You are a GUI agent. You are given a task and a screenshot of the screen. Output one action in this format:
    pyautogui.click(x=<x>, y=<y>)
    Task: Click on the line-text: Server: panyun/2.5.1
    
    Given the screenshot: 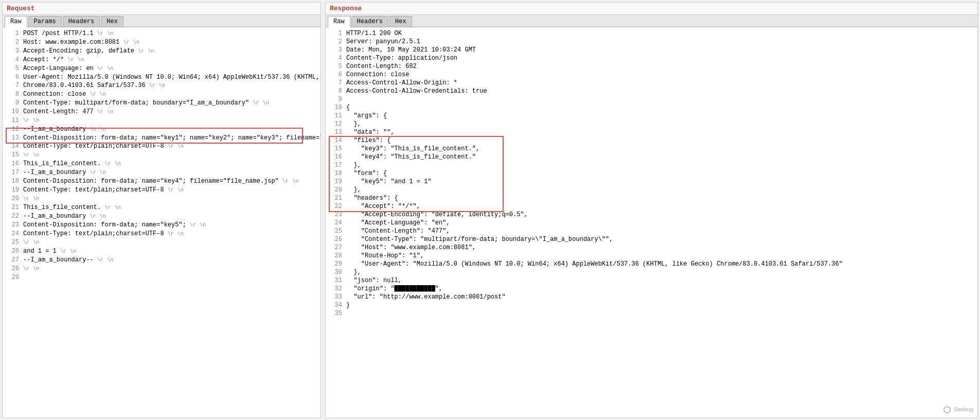 What is the action you would take?
    pyautogui.click(x=660, y=42)
    